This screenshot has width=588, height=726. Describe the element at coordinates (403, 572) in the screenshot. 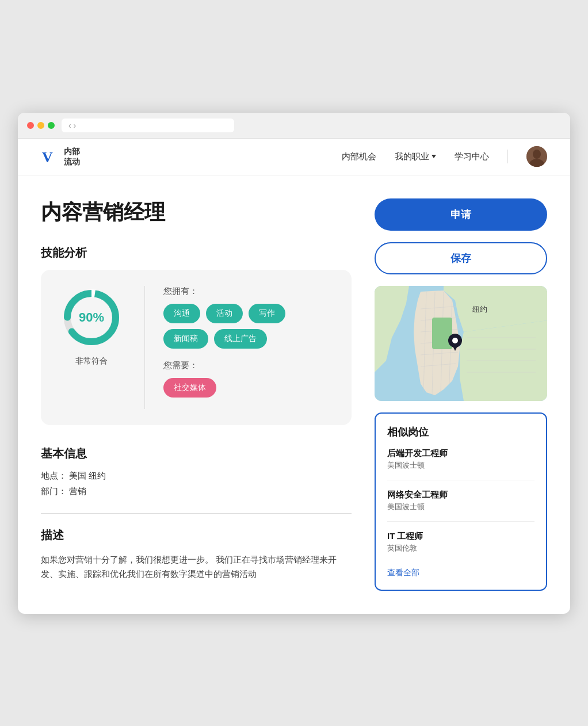

I see `view-all-link: 查看全部` at that location.